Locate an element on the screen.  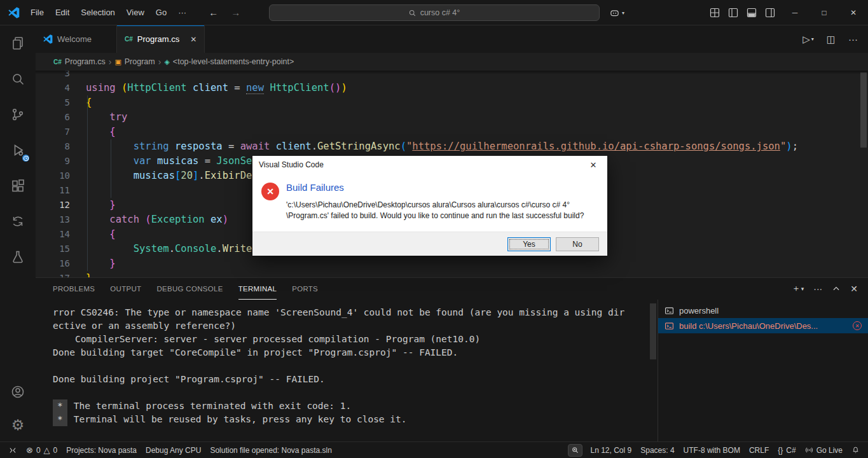
solution-status: Solution file opened: Nova pasta.sln is located at coordinates (271, 450).